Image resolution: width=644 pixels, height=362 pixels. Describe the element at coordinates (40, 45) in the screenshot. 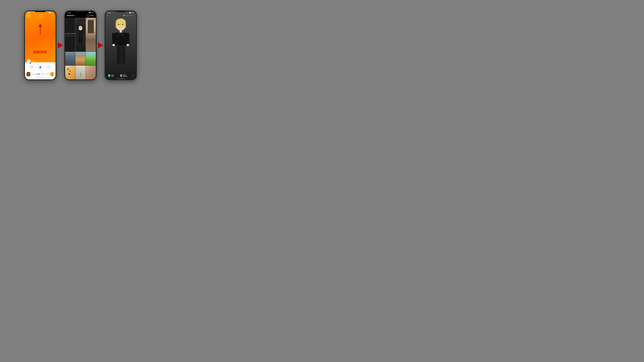

I see `phone-1-story-creator: 17:39 ▋▋ ⊛ 64 ⊙ ☺ ✕` at that location.